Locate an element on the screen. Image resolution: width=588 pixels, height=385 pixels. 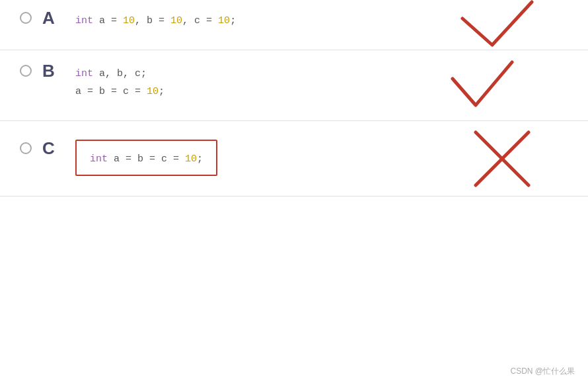
code-c: int a = b = c = 10; is located at coordinates (147, 159).